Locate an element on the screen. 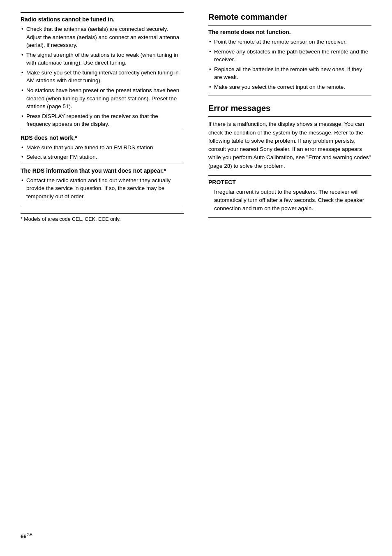 The width and height of the screenshot is (392, 556). remote-bullet-1: Point the remote at the remote sensor on… is located at coordinates (290, 42).